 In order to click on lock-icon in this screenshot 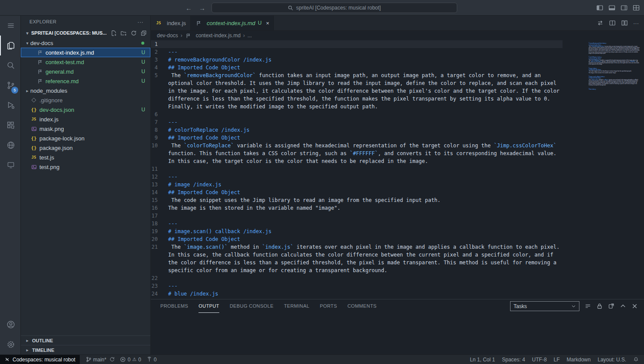, I will do `click(600, 306)`.